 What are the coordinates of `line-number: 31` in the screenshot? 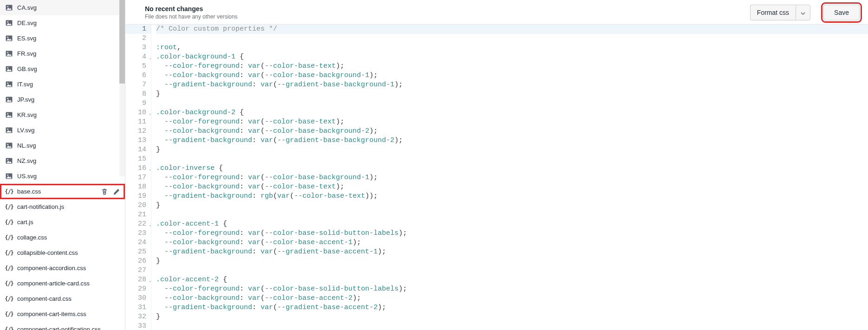 It's located at (138, 308).